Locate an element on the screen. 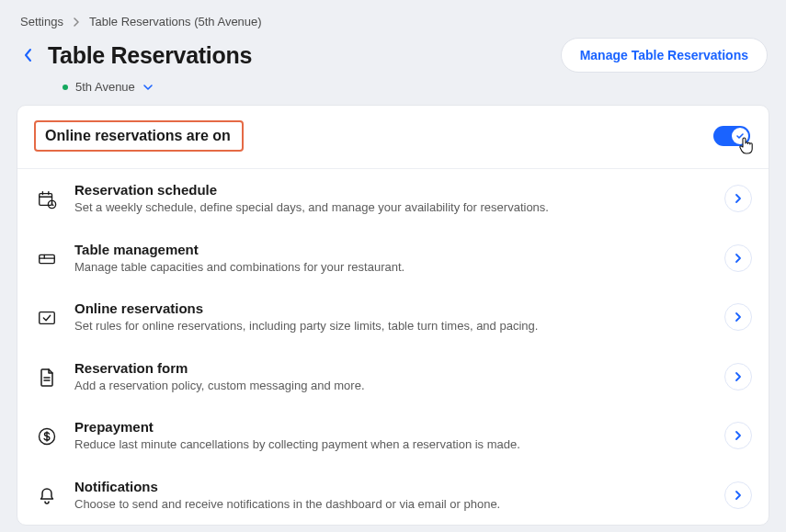 The height and width of the screenshot is (532, 786). status-dot-icon is located at coordinates (65, 87).